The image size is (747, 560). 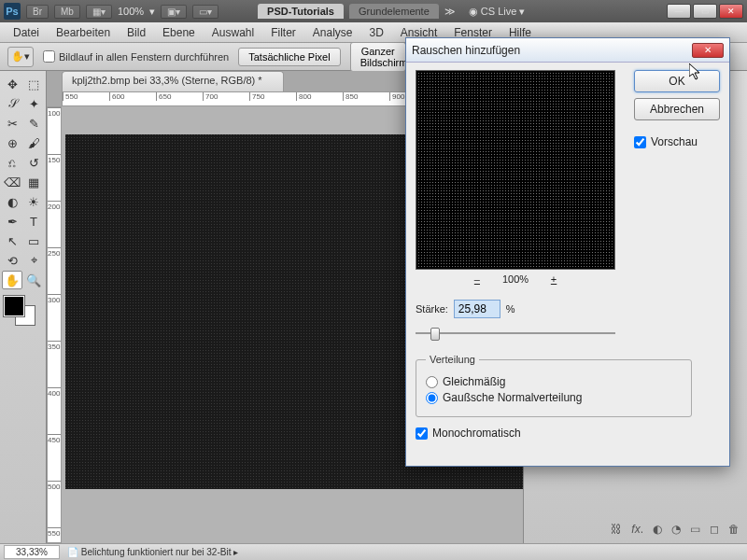 What do you see at coordinates (568, 433) in the screenshot?
I see `monochromatic-checkbox: Monochromatisch` at bounding box center [568, 433].